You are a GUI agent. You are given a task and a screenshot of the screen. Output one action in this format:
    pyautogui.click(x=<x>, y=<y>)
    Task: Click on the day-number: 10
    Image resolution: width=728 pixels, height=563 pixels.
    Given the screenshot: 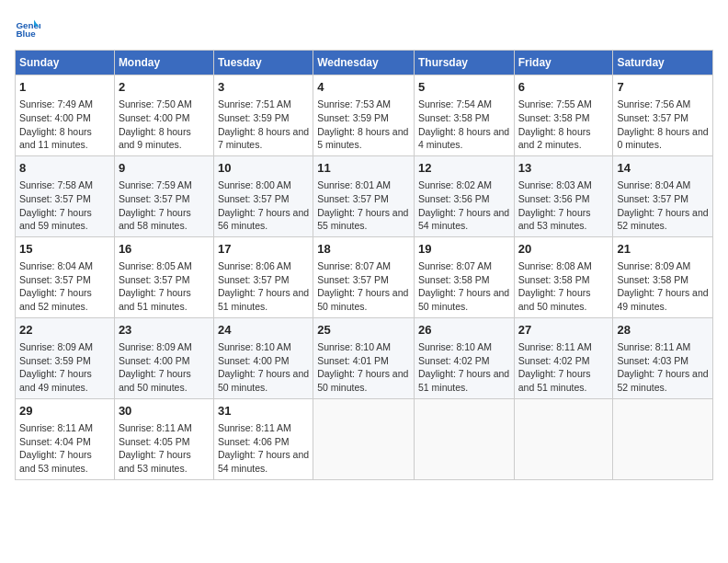 What is the action you would take?
    pyautogui.click(x=263, y=168)
    